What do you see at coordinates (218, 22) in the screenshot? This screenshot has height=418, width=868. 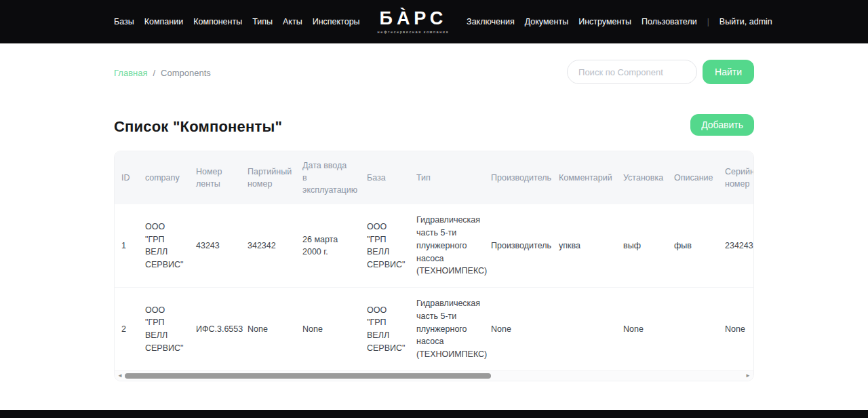 I see `nav-item-komponenty: Компоненты` at bounding box center [218, 22].